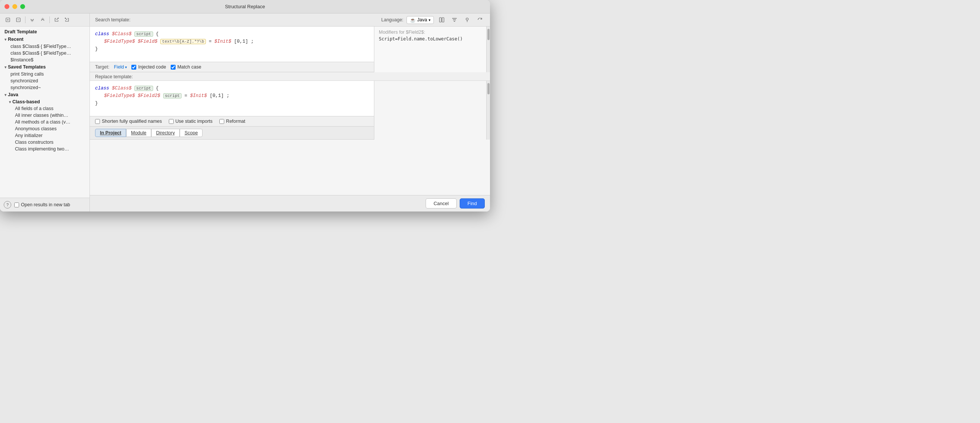 Image resolution: width=980 pixels, height=423 pixels. I want to click on replace-badge-script2: script, so click(173, 96).